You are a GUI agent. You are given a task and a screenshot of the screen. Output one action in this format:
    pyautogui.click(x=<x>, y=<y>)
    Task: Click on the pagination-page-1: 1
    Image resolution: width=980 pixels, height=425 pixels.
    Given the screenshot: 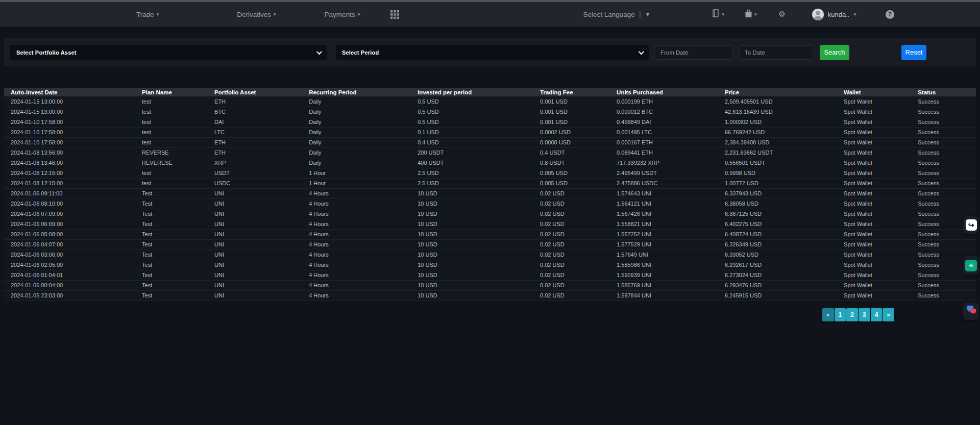 What is the action you would take?
    pyautogui.click(x=840, y=315)
    